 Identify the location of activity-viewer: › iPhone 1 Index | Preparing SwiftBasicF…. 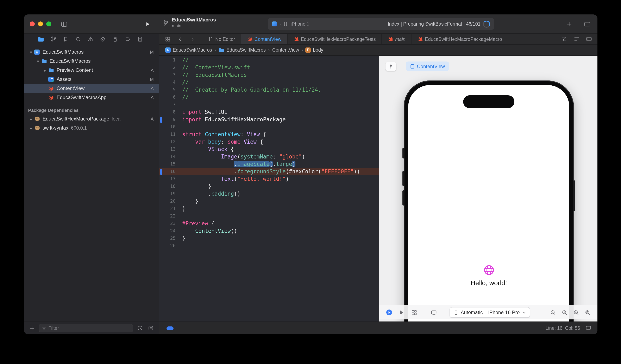
(381, 24).